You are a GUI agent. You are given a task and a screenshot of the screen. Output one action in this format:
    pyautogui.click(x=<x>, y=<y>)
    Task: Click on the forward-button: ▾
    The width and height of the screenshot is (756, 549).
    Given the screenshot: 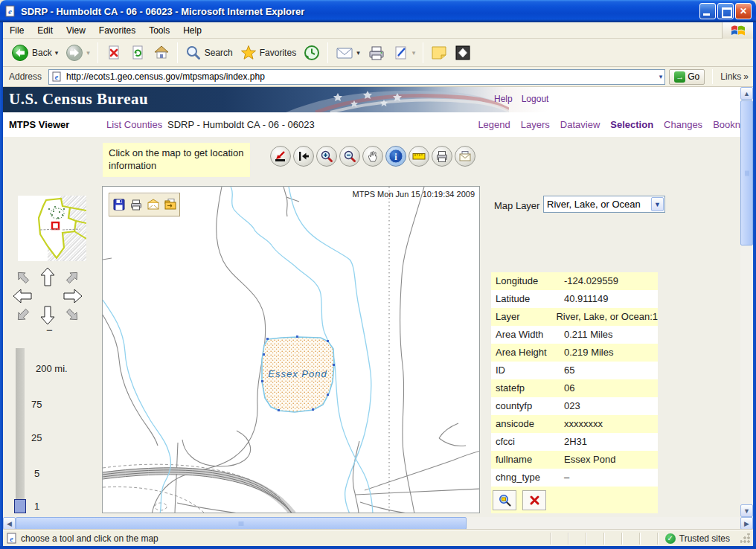 What is the action you would take?
    pyautogui.click(x=77, y=53)
    